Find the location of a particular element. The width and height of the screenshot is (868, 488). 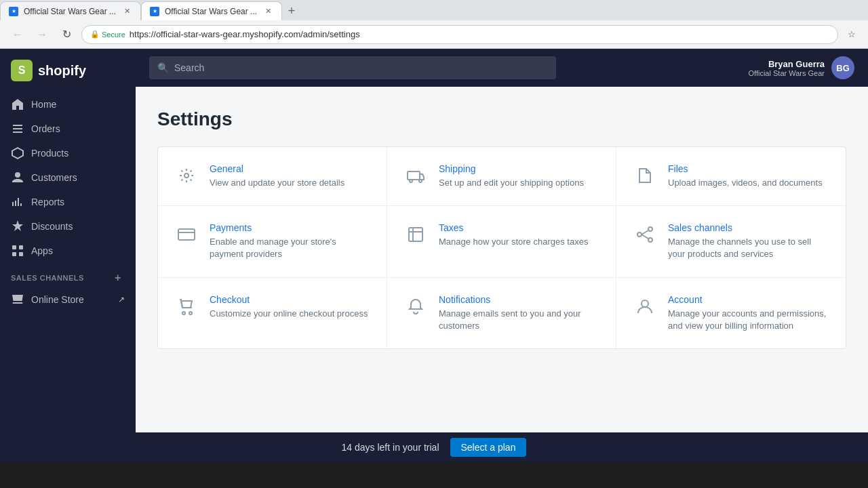

sidebar-item-apps: Apps is located at coordinates (68, 251).